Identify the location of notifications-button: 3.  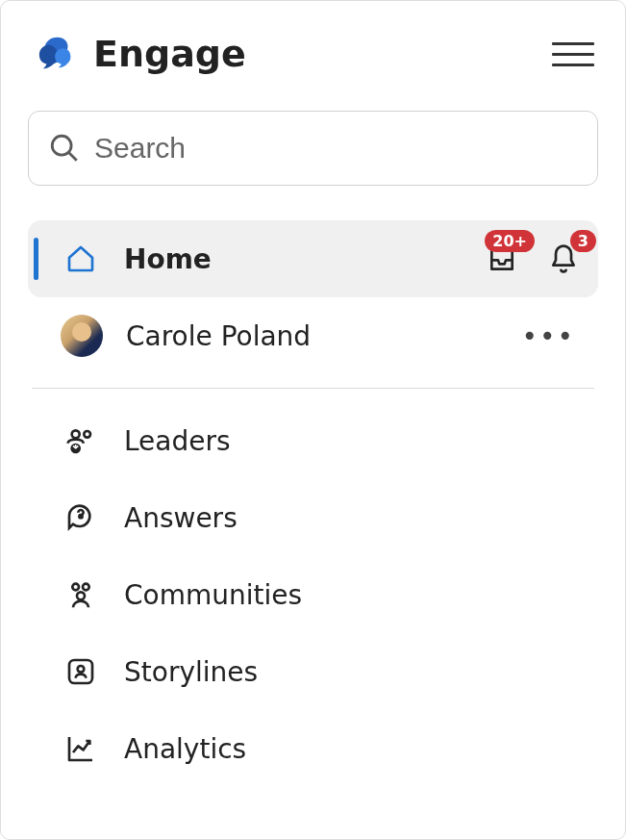
(563, 259).